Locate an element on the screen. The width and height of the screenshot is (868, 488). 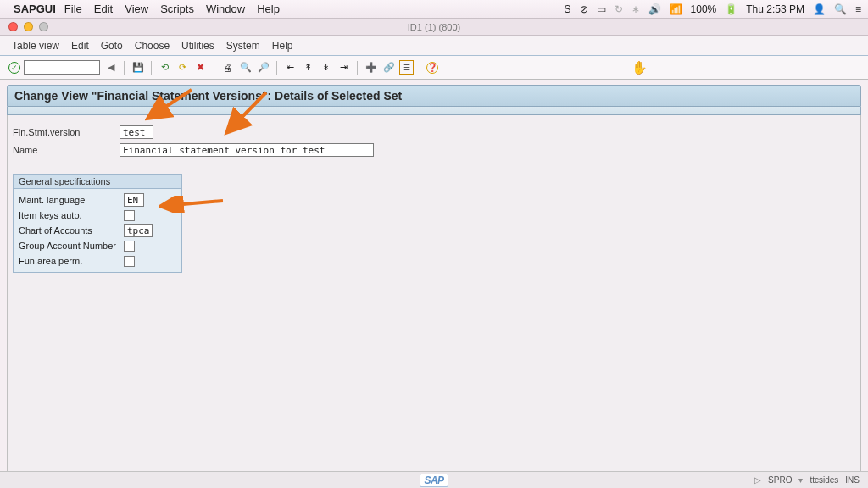
app-name: SAPGUI is located at coordinates (35, 8).